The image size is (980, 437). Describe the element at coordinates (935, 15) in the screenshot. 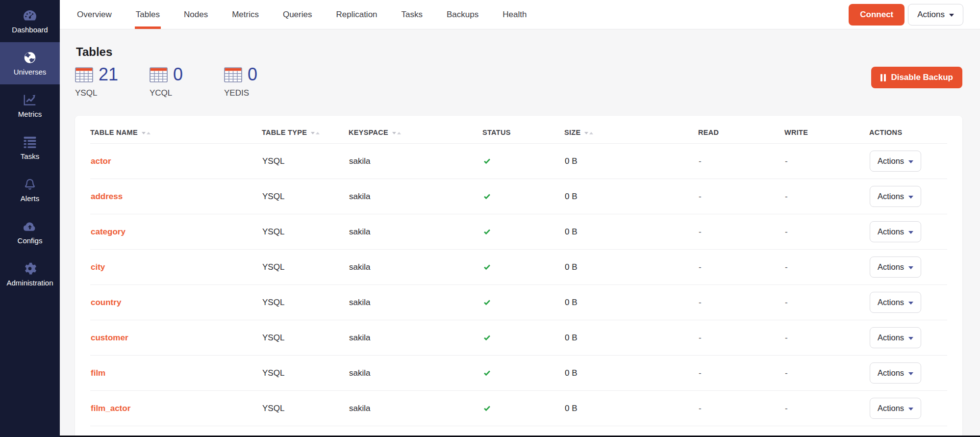

I see `universe-actions-button: Actions` at that location.